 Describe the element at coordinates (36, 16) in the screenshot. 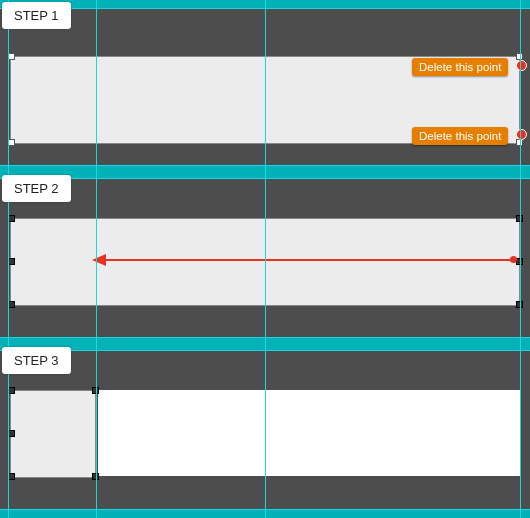

I see `step-label-1: STEP 1` at that location.